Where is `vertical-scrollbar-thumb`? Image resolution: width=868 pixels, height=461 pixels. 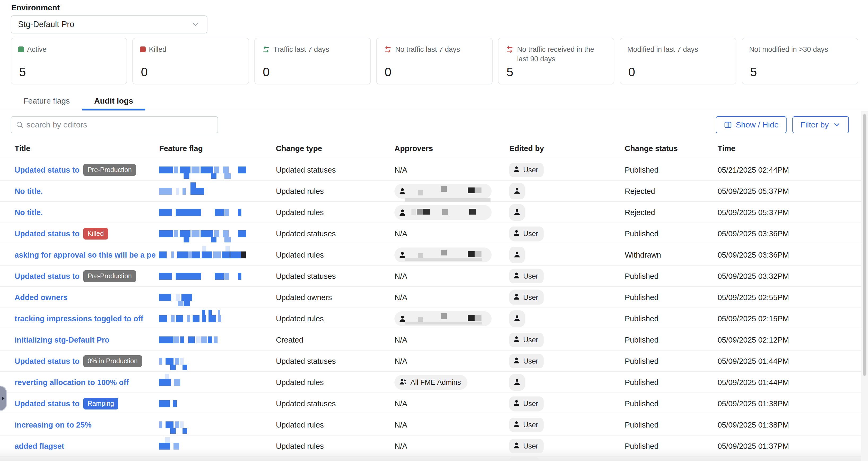
vertical-scrollbar-thumb is located at coordinates (865, 245).